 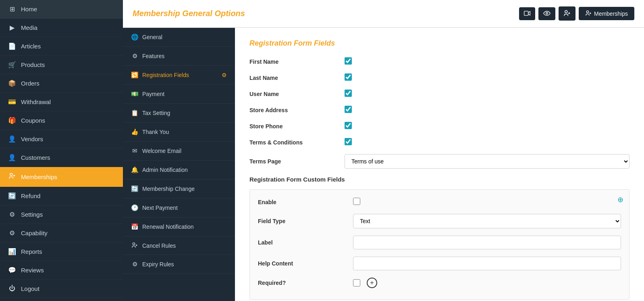 What do you see at coordinates (61, 84) in the screenshot?
I see `sidebar-item-orders: 📦 Orders` at bounding box center [61, 84].